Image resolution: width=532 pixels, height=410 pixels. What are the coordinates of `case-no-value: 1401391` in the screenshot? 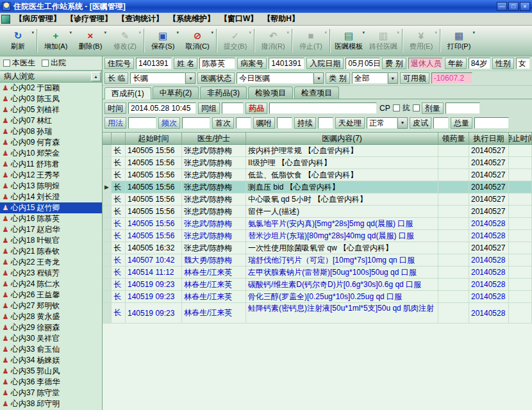 It's located at (287, 63).